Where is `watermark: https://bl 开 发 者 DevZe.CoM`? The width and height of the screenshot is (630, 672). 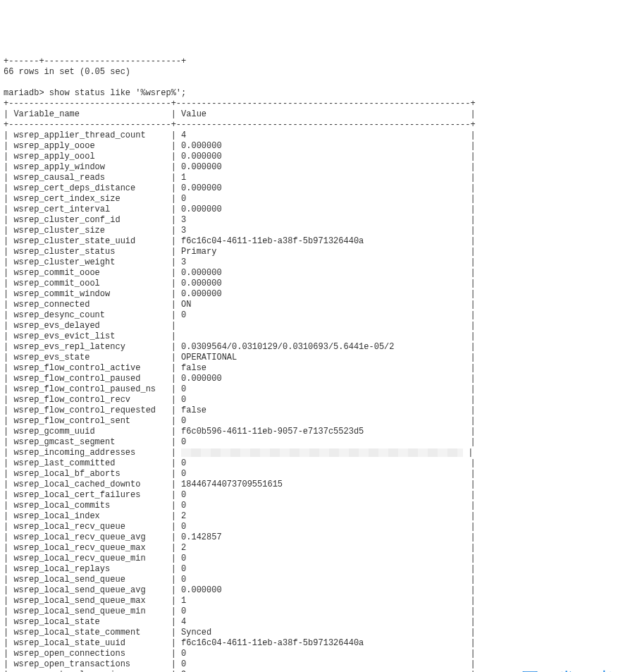
watermark: https://bl 开 发 者 DevZe.CoM is located at coordinates (571, 654).